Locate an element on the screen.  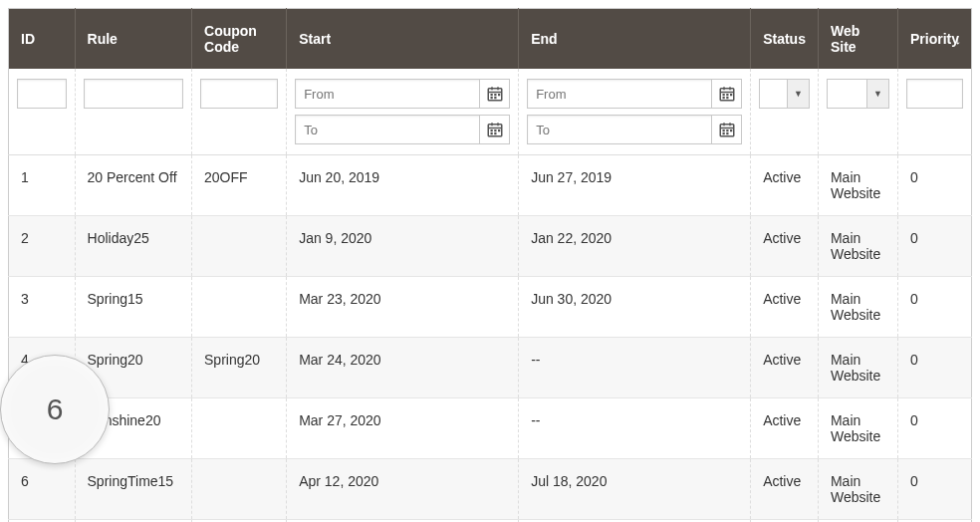
cell-end: Jan 22, 2020 is located at coordinates (635, 247).